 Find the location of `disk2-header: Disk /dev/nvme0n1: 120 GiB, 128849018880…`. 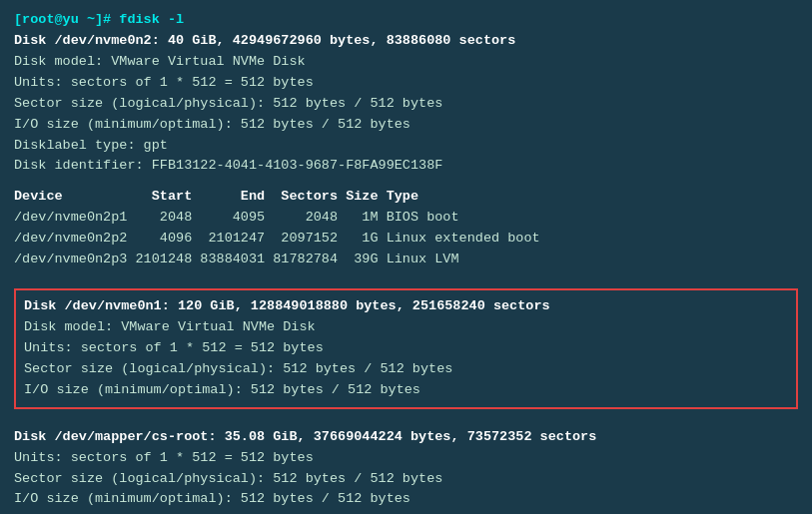

disk2-header: Disk /dev/nvme0n1: 120 GiB, 128849018880… is located at coordinates (406, 307).